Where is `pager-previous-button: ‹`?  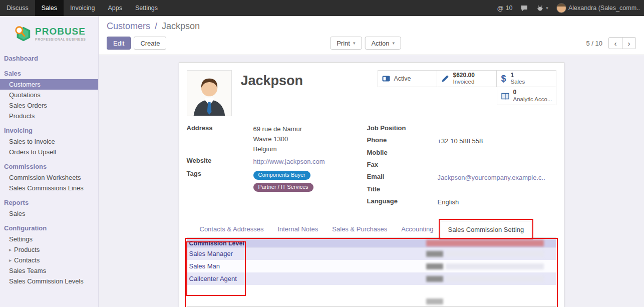 pager-previous-button: ‹ is located at coordinates (615, 43).